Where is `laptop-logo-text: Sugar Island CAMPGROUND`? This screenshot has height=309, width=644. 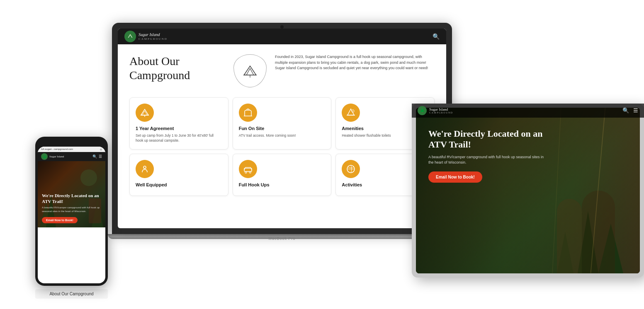
laptop-logo-text: Sugar Island CAMPGROUND is located at coordinates (153, 36).